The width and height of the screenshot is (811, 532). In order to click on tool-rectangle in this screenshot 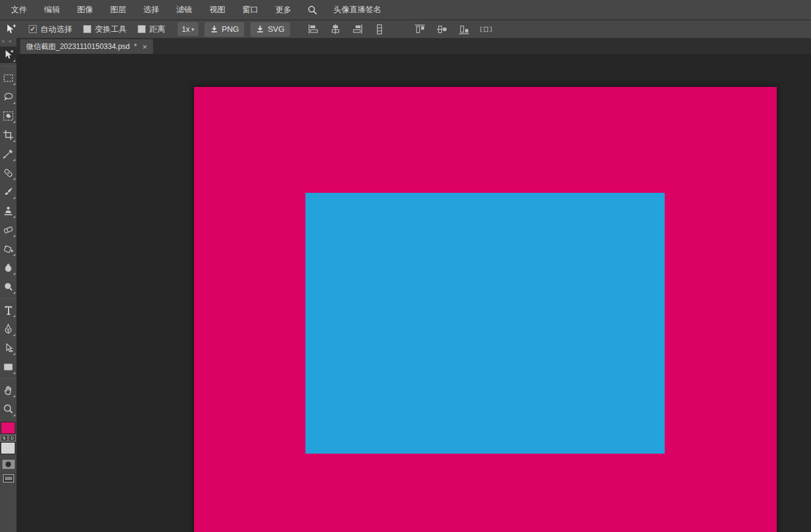, I will do `click(9, 367)`.